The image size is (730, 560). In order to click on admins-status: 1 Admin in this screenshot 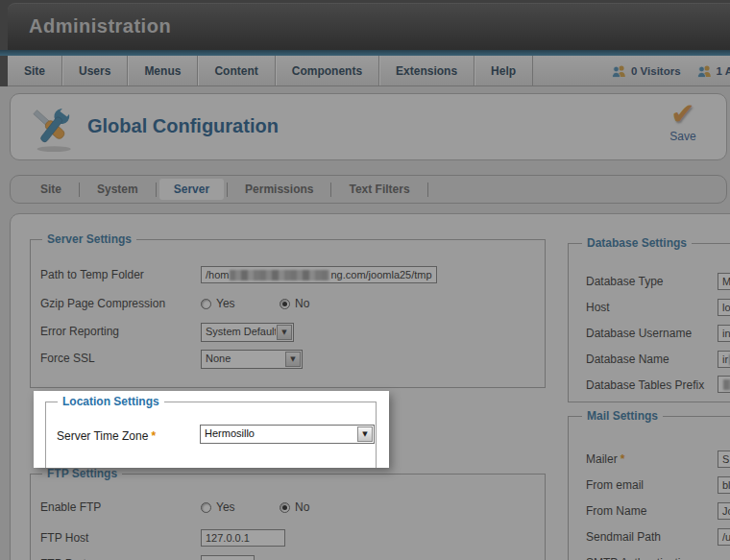, I will do `click(713, 71)`.